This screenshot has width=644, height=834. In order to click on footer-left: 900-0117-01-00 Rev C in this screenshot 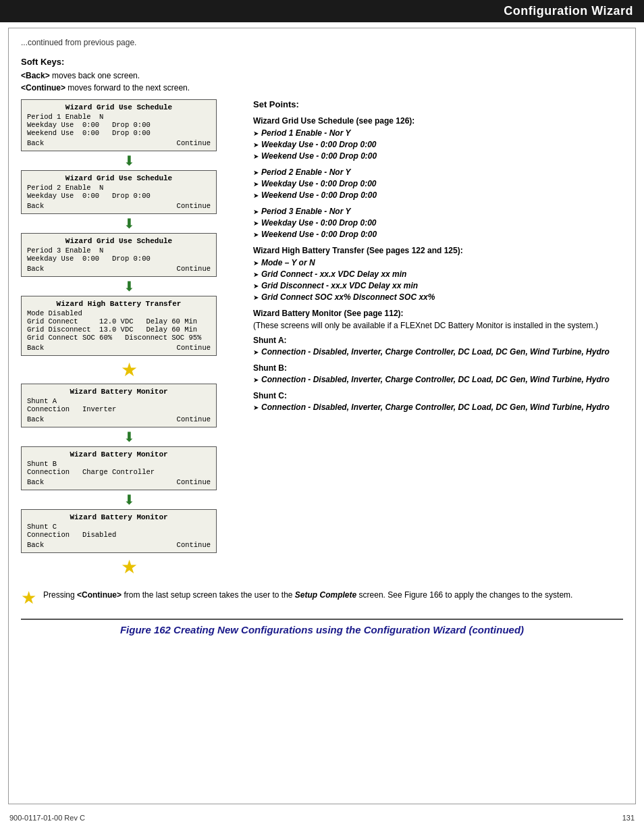, I will do `click(47, 818)`.